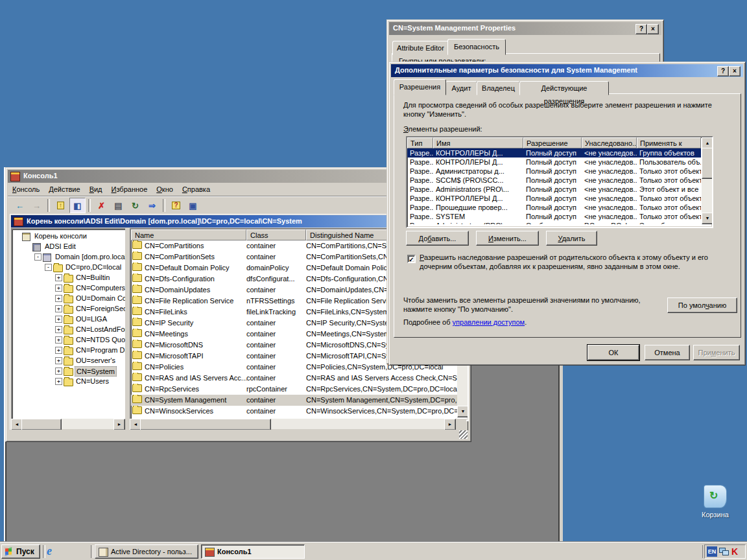 This screenshot has width=747, height=560. I want to click on back-icon: ←, so click(19, 205).